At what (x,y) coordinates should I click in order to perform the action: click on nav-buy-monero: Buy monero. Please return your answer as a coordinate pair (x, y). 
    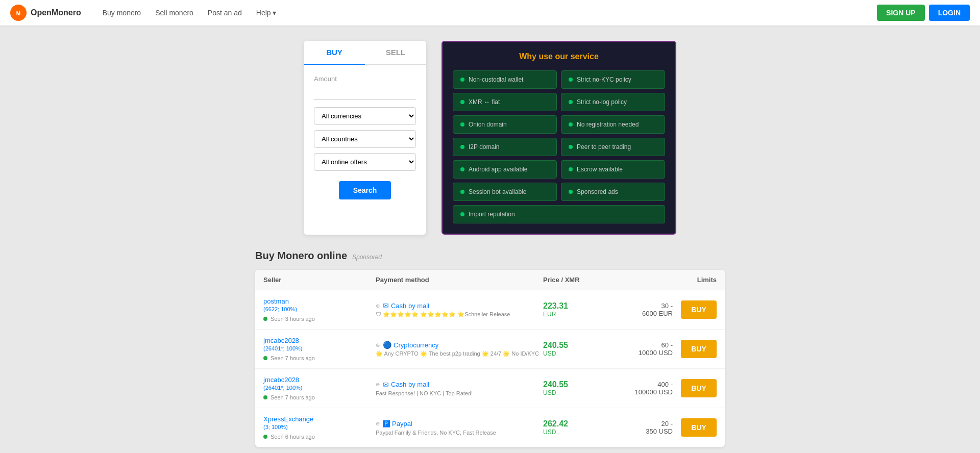
    Looking at the image, I should click on (121, 13).